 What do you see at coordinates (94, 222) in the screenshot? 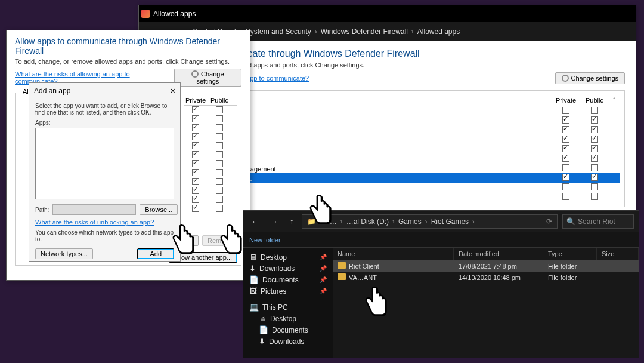
I see `unblock-risk-link: What are the risks of unblocking an app?` at bounding box center [94, 222].